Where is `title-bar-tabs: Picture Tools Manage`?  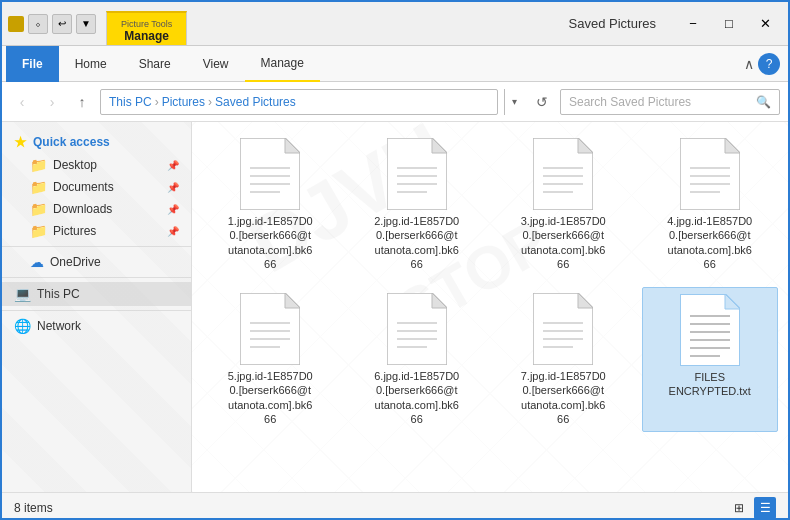 title-bar-tabs: Picture Tools Manage is located at coordinates (326, 24).